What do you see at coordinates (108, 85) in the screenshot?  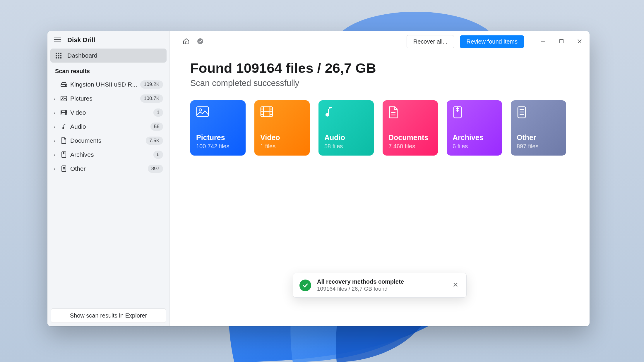 I see `tree-drive: › Kingston UHSII uSD R... 109.2K` at bounding box center [108, 85].